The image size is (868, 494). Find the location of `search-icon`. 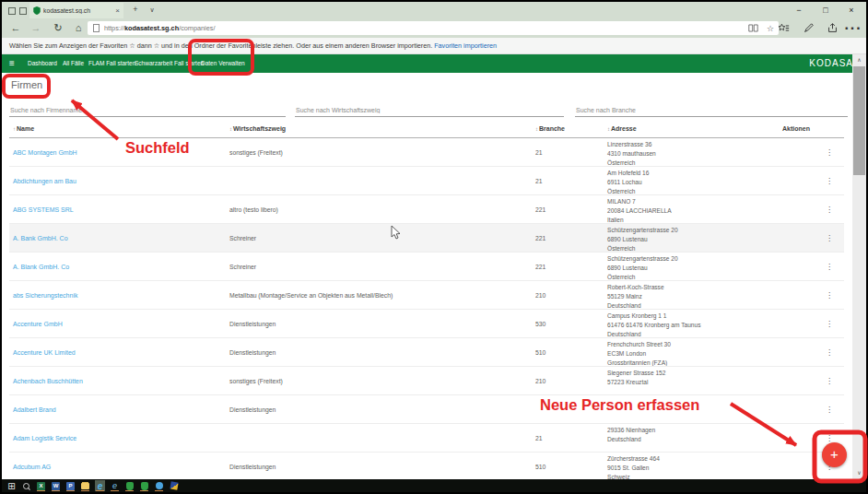

search-icon is located at coordinates (26, 486).